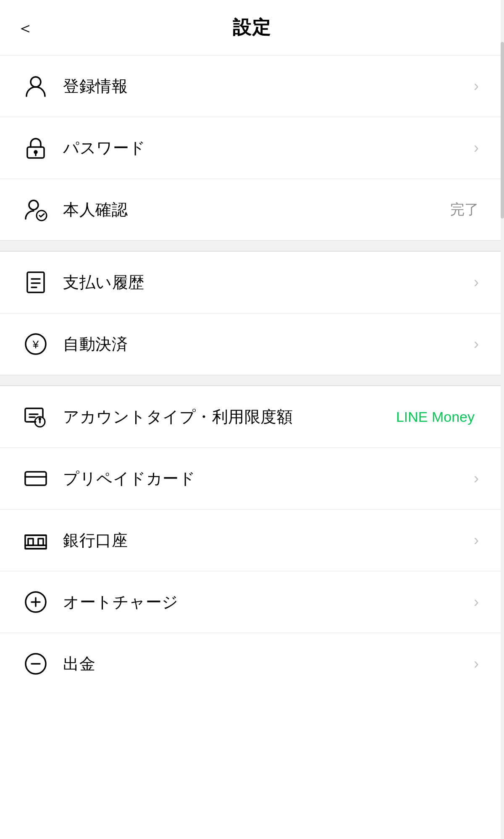  What do you see at coordinates (25, 28) in the screenshot?
I see `back-button: ＜` at bounding box center [25, 28].